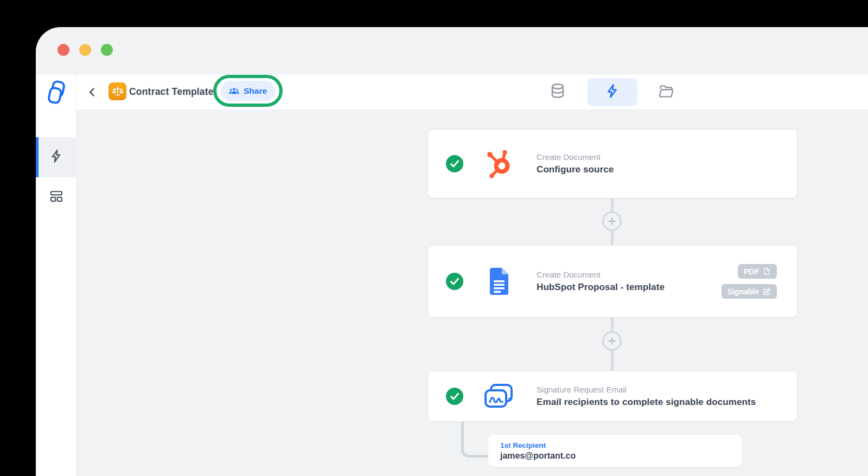 This screenshot has height=476, width=868. Describe the element at coordinates (92, 92) in the screenshot. I see `back-button` at that location.